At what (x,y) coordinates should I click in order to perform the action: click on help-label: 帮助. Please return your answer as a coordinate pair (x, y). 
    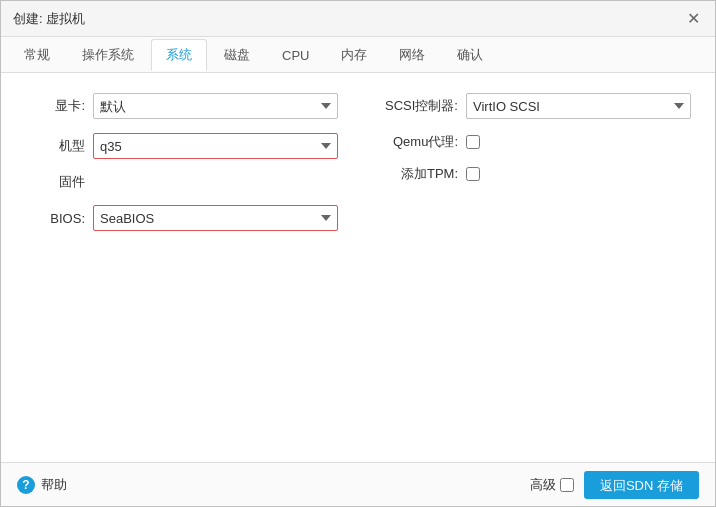
    Looking at the image, I should click on (54, 485).